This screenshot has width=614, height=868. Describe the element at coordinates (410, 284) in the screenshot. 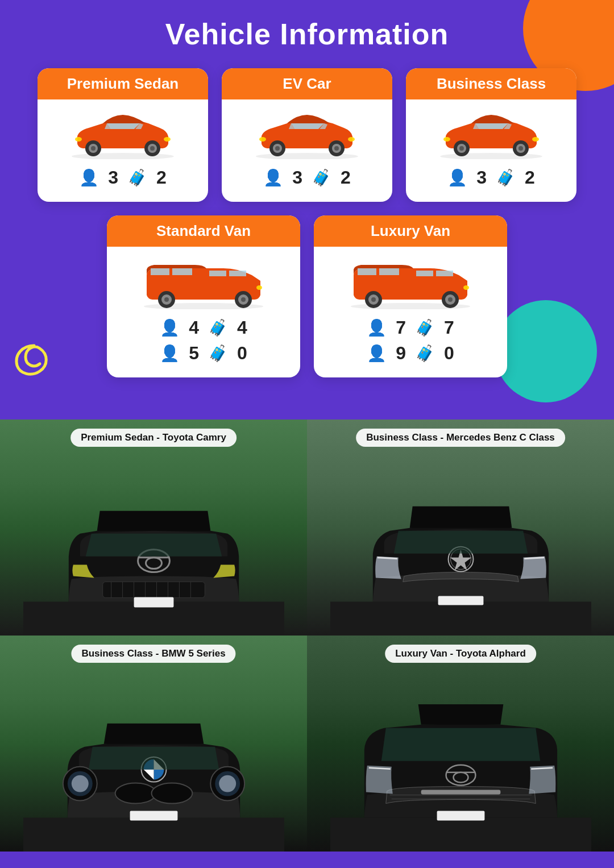

I see `luxury-van-illustration` at that location.